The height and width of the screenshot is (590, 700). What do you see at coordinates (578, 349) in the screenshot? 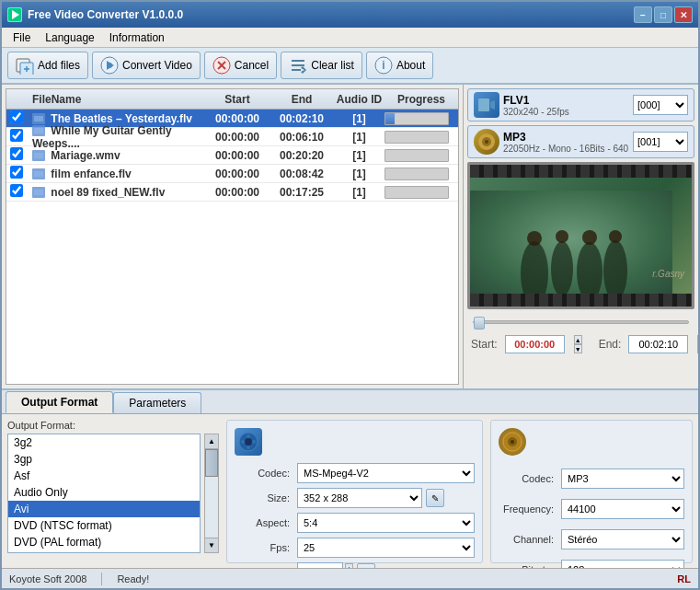
I see `start-time-down: ▼` at bounding box center [578, 349].